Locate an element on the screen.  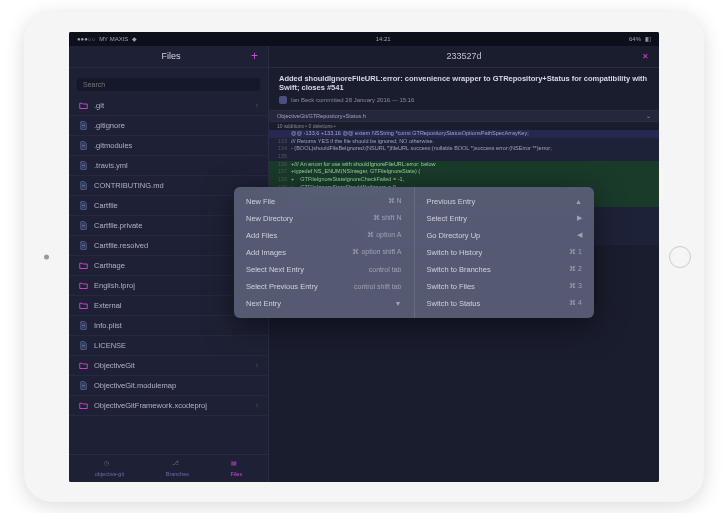
home-button is located at coordinates (680, 257).